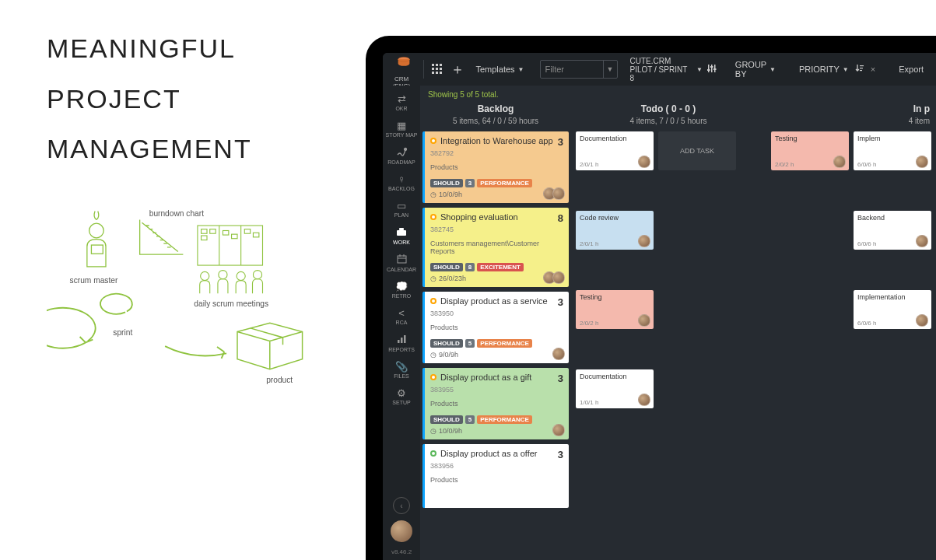 The height and width of the screenshot is (560, 936). What do you see at coordinates (401, 367) in the screenshot?
I see `files-icon: 📎` at bounding box center [401, 367].